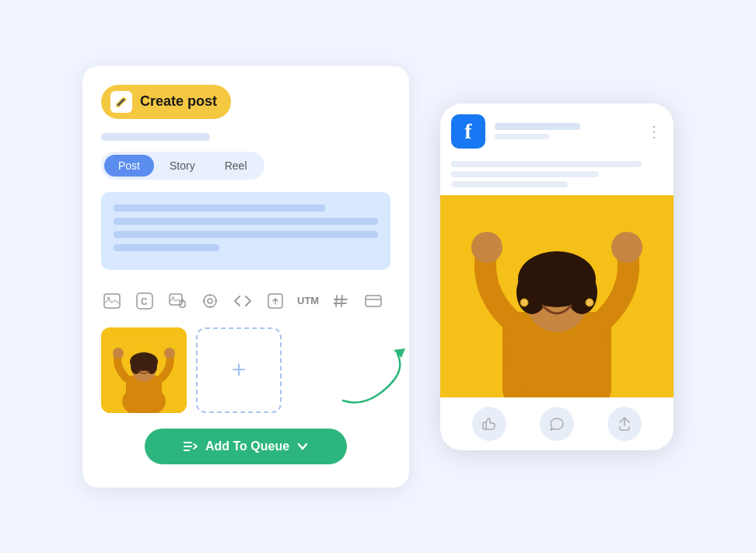 This screenshot has height=553, width=756. I want to click on tab-post: Post, so click(129, 166).